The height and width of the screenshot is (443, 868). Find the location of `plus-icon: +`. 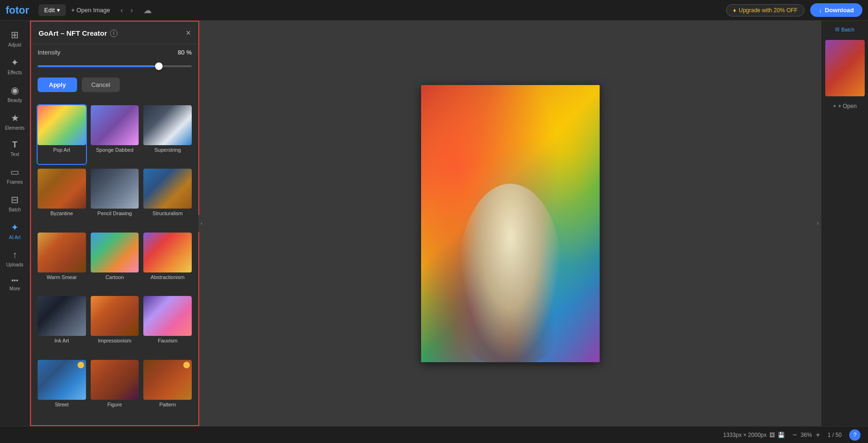

plus-icon: + is located at coordinates (835, 106).